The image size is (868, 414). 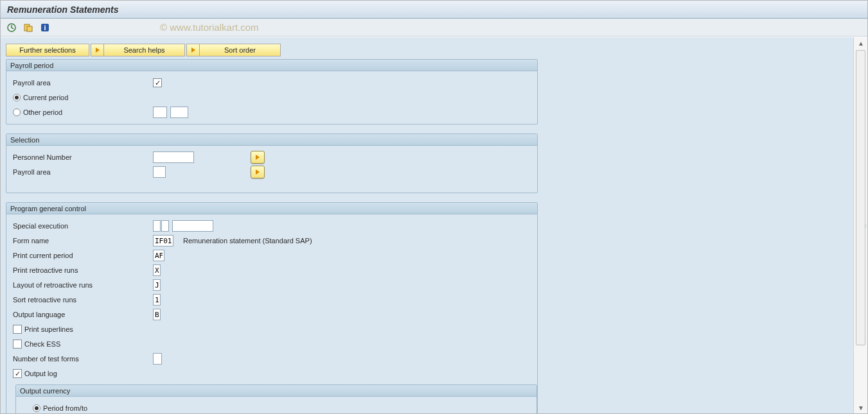 What do you see at coordinates (83, 359) in the screenshot?
I see `test-forms-label: Number of test forms` at bounding box center [83, 359].